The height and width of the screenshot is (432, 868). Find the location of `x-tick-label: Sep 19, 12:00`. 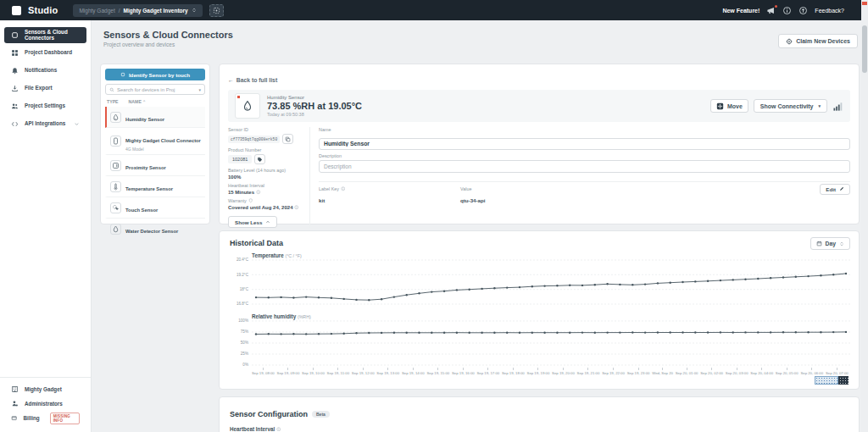

x-tick-label: Sep 19, 12:00 is located at coordinates (363, 371).